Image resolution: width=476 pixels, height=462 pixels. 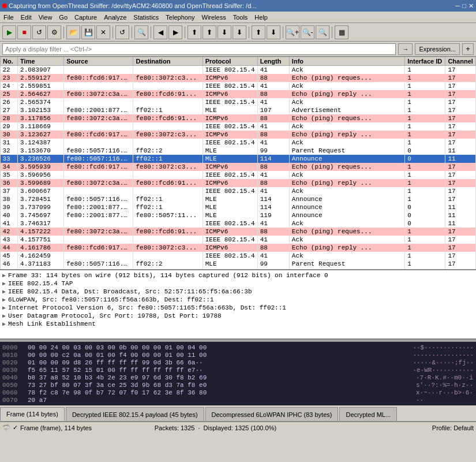 I want to click on table-row: 252.564627fe80::3072:c3a...fe80::fcd6:91…, so click(x=238, y=94).